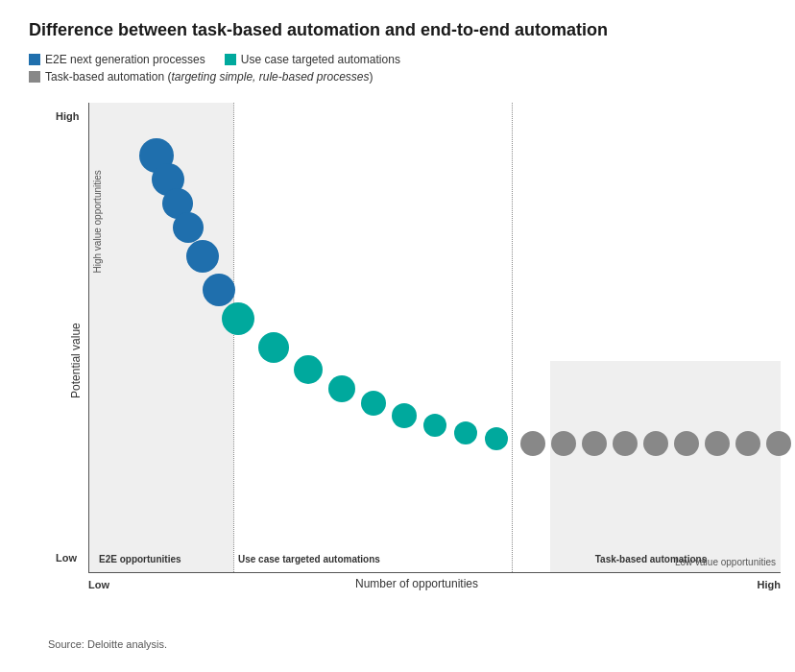  Describe the element at coordinates (99, 585) in the screenshot. I see `x-low-label: Low` at that location.